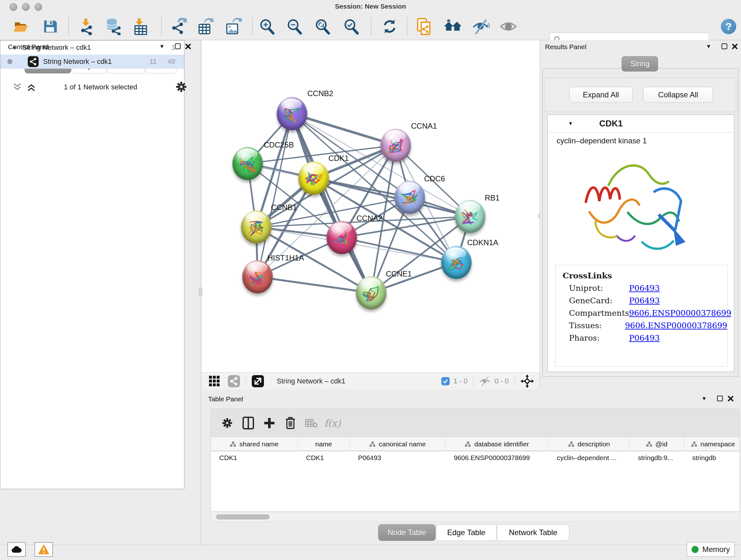 The image size is (741, 560). What do you see at coordinates (267, 26) in the screenshot?
I see `zoom-in-button` at bounding box center [267, 26].